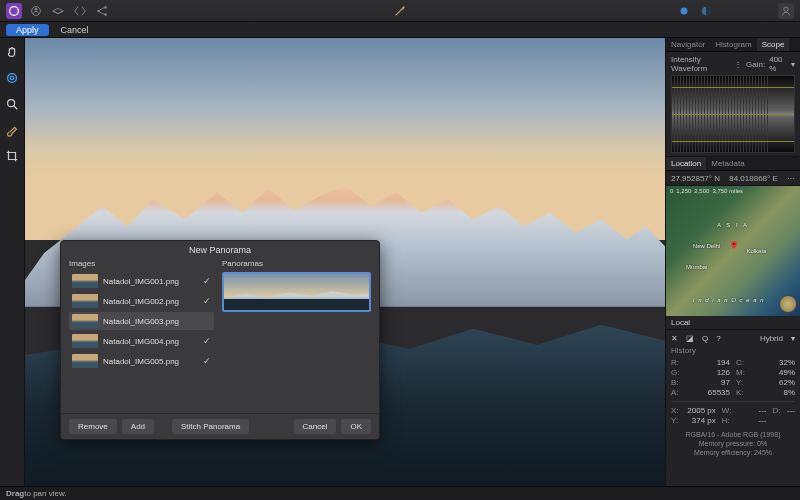 The image size is (800, 500). I want to click on image-list-item: Natadol_IMG003.png, so click(142, 321).